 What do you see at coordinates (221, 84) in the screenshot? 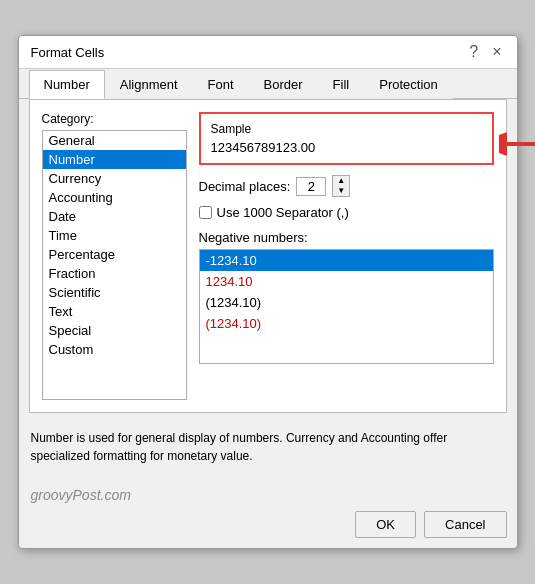
I see `tab-font: Font` at bounding box center [221, 84].